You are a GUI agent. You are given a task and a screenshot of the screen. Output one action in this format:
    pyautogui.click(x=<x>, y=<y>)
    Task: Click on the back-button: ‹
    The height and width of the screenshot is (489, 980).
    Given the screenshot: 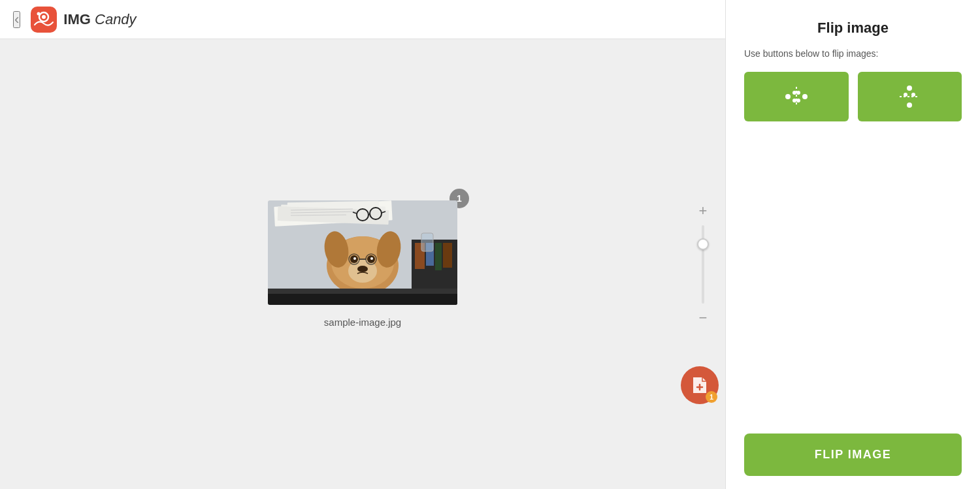 What is the action you would take?
    pyautogui.click(x=17, y=20)
    